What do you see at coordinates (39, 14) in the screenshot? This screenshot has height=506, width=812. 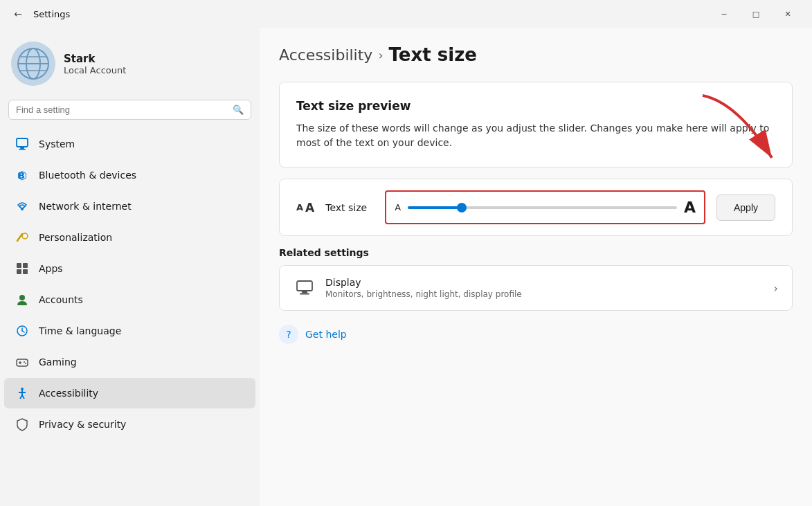 I see `titlebar-left: ← Settings` at bounding box center [39, 14].